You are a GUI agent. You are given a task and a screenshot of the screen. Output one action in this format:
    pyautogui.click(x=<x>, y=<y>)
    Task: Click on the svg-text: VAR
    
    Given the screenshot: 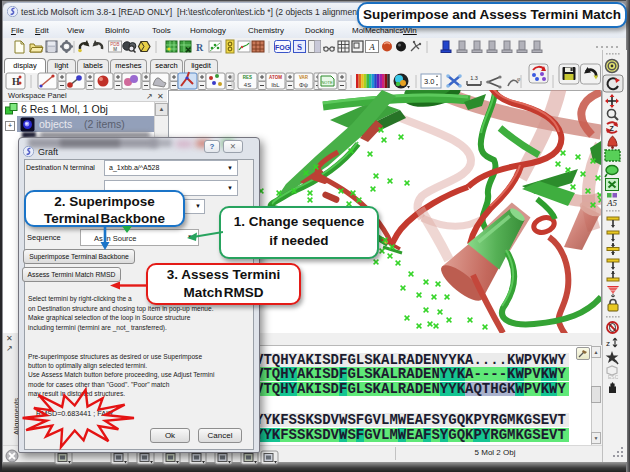 What is the action you would take?
    pyautogui.click(x=304, y=78)
    